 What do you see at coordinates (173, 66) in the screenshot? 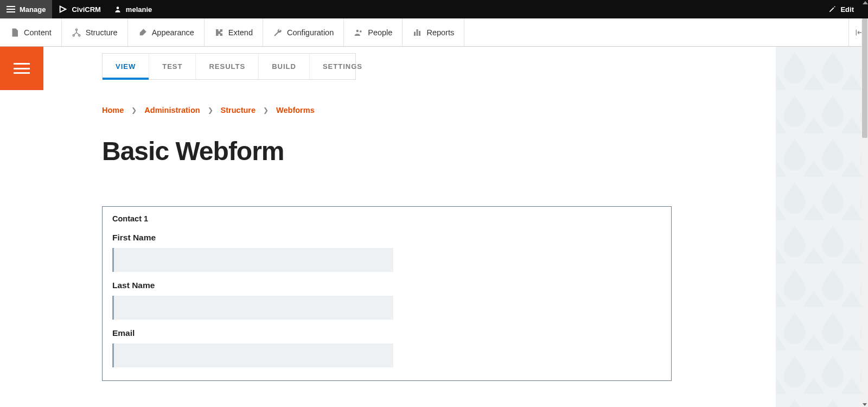
I see `tab-test: TEST` at bounding box center [173, 66].